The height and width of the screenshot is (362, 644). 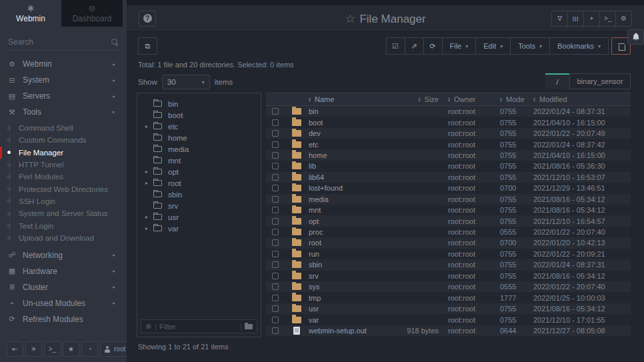 What do you see at coordinates (448, 199) in the screenshot?
I see `table-row-media: mediaroot:root07552021/08/16 - 05:34:12` at bounding box center [448, 199].